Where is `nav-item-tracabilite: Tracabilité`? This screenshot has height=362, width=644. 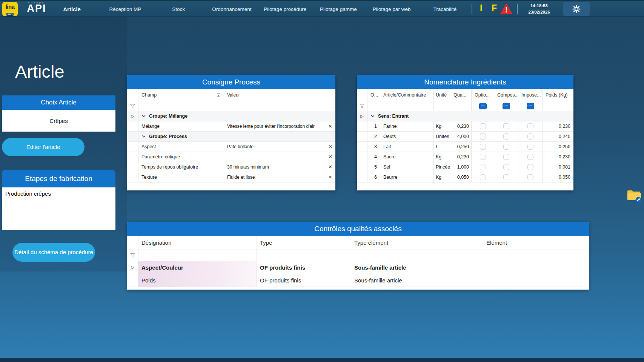
nav-item-tracabilite: Tracabilité is located at coordinates (445, 9).